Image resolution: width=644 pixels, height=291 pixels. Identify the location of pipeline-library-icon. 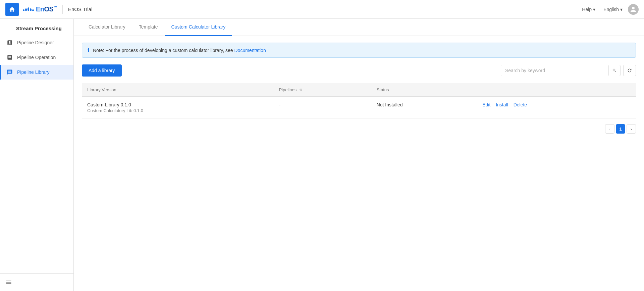
(10, 72).